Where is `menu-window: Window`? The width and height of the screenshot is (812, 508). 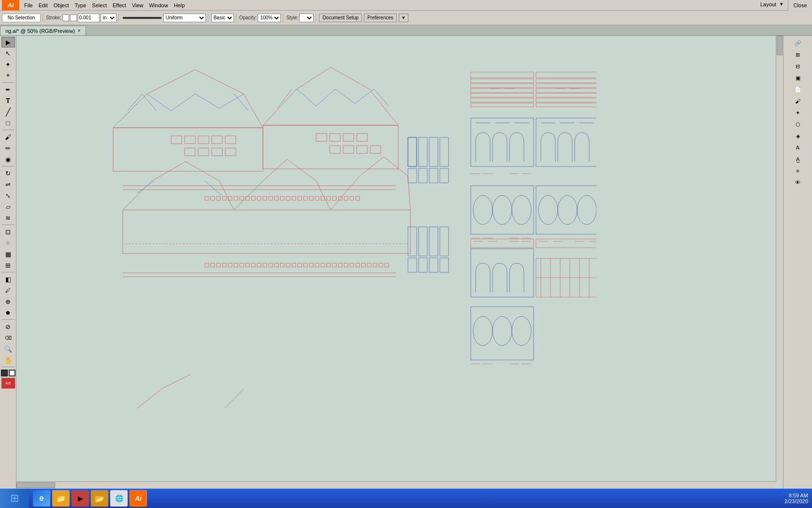 menu-window: Window is located at coordinates (159, 5).